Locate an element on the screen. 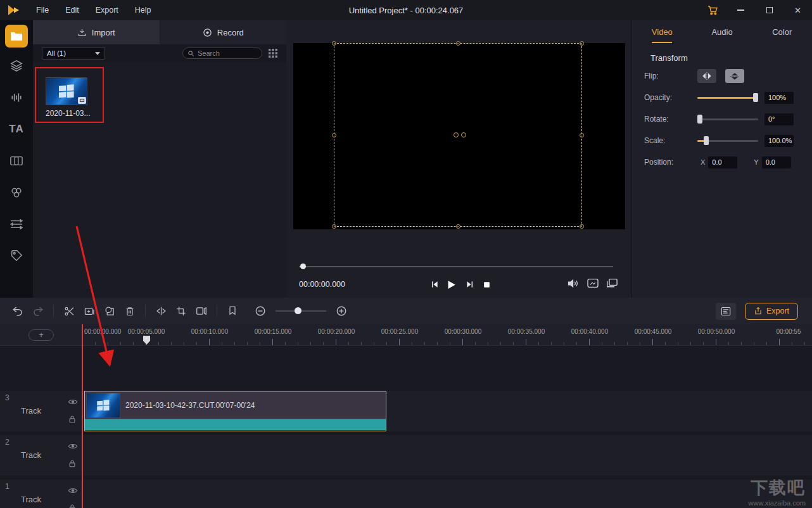 This screenshot has height=508, width=812. trim-left-button is located at coordinates (161, 311).